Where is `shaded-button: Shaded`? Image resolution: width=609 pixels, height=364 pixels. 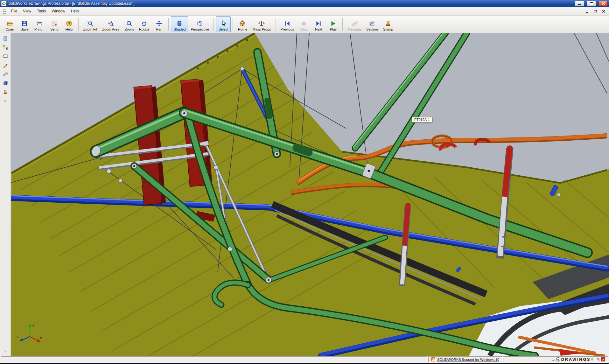 shaded-button: Shaded is located at coordinates (179, 24).